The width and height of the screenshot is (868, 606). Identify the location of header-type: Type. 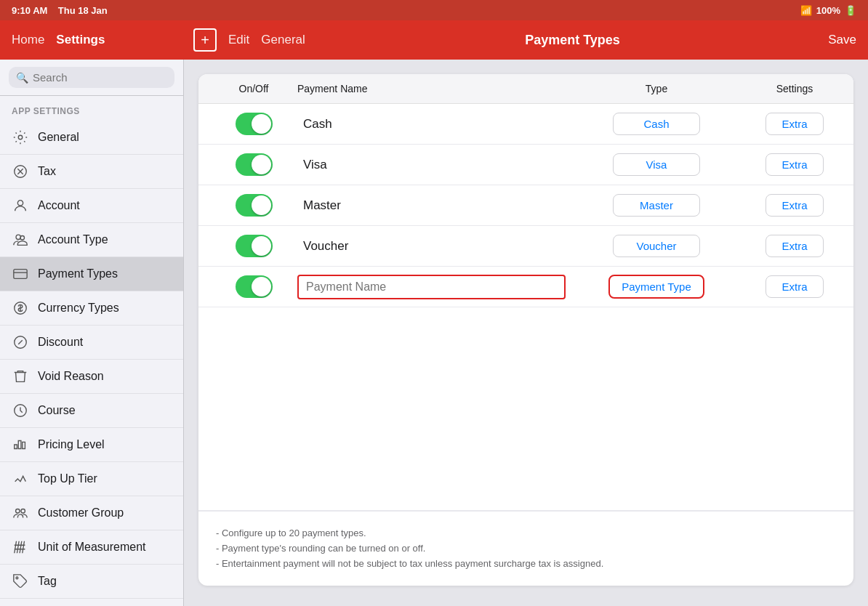
(656, 89).